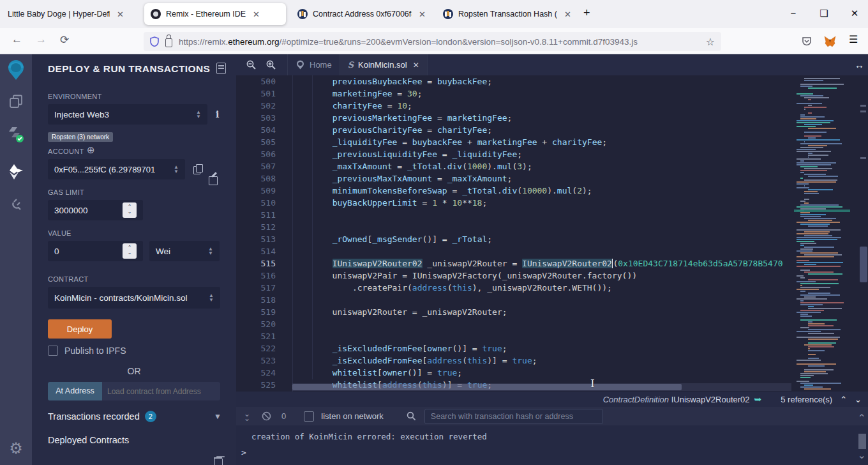  What do you see at coordinates (16, 135) in the screenshot?
I see `solidity-compiler-icon` at bounding box center [16, 135].